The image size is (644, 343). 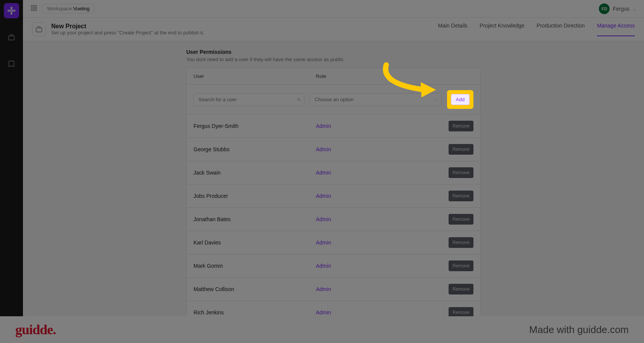 I want to click on user-name: Jobs Producer, so click(x=255, y=196).